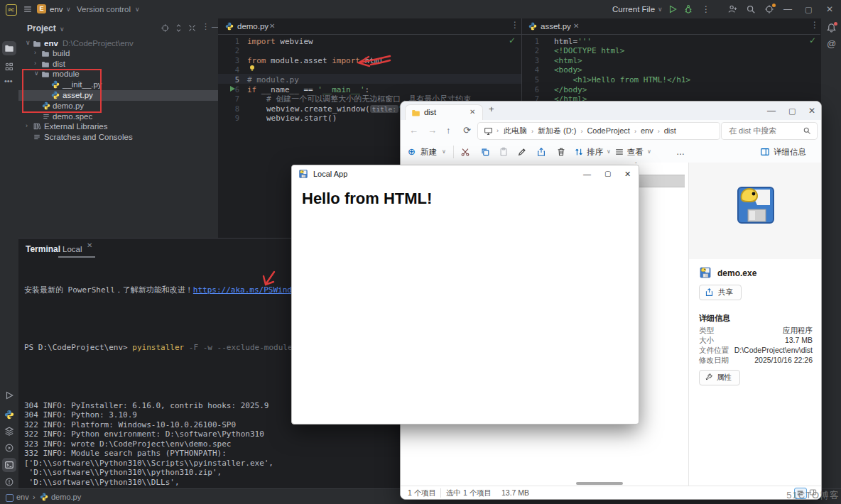 The image size is (841, 504). I want to click on terminal-panel-title: Terminal, so click(43, 249).